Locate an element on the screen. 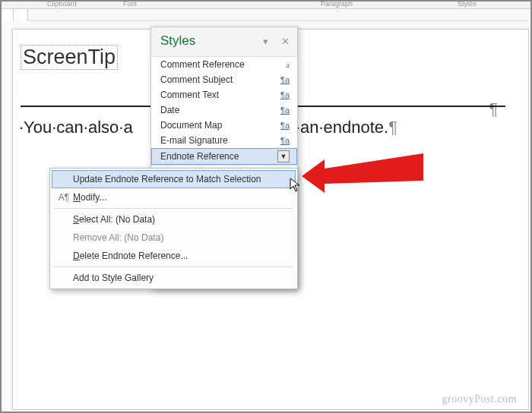  styles-pane-header: Styles ▾ ✕ is located at coordinates (224, 42).